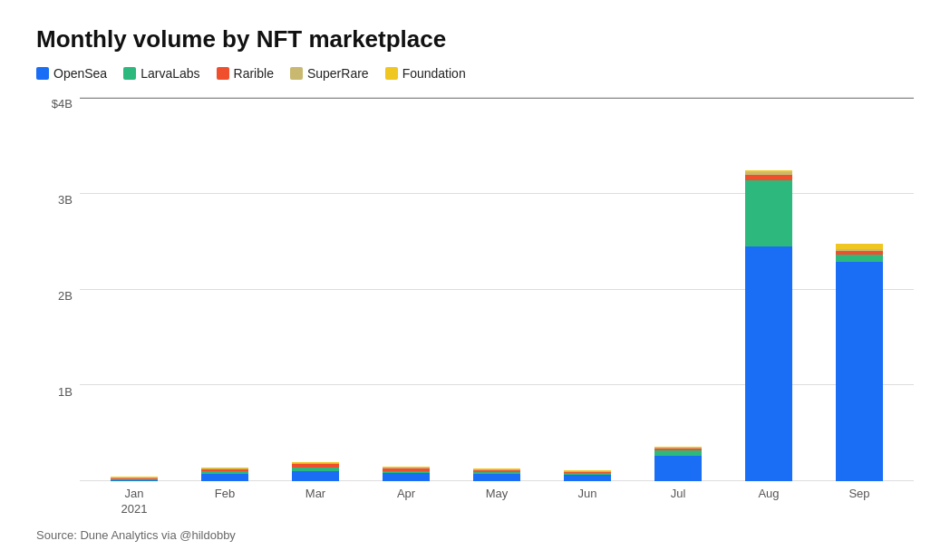 This screenshot has width=950, height=560. What do you see at coordinates (859, 503) in the screenshot?
I see `x-label: Sep` at bounding box center [859, 503].